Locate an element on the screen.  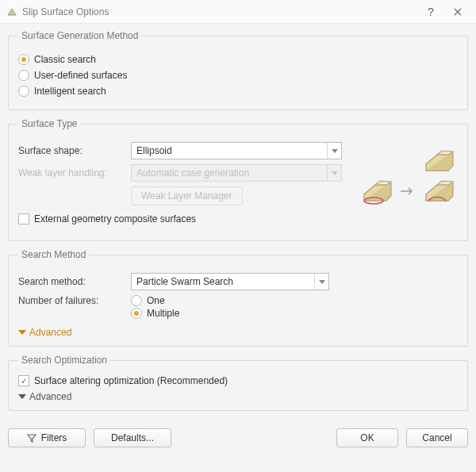
radio-classic-search: Classic search is located at coordinates (57, 59).